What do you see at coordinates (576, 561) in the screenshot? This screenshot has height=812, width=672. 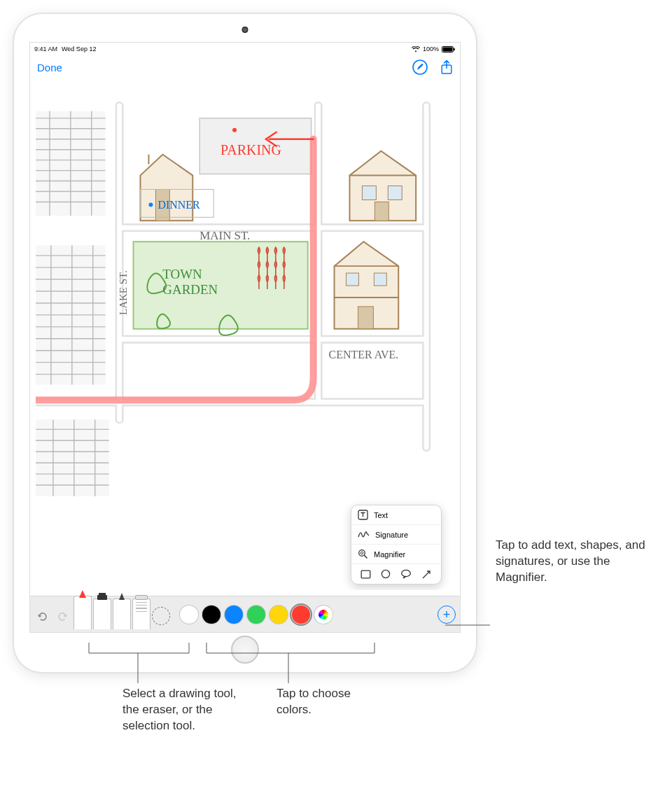 I see `callout-add-object: Tap to add text, shapes, and signatures,…` at bounding box center [576, 561].